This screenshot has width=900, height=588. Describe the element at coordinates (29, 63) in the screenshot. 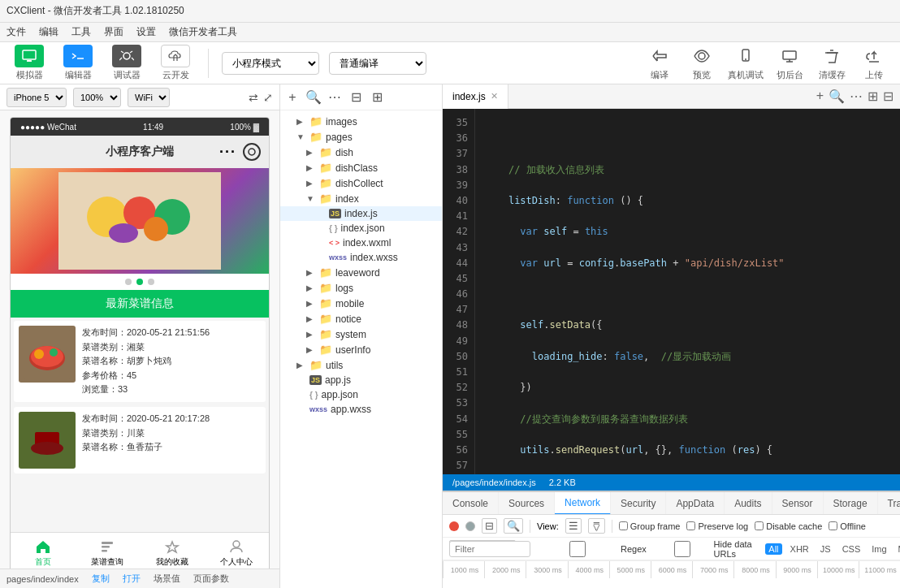

I see `simulator-button: 模拟器` at that location.